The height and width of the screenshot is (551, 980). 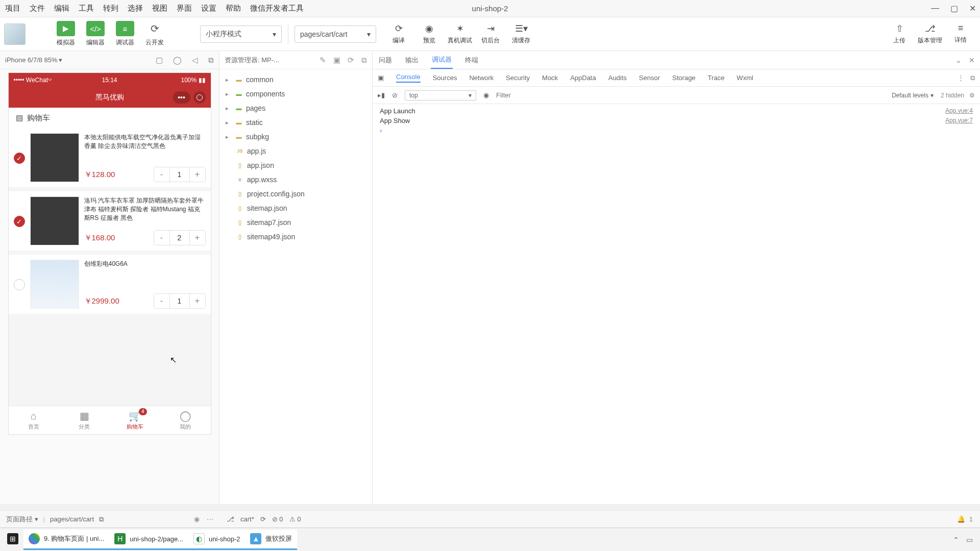 I want to click on subtab-sources: Sources, so click(x=445, y=78).